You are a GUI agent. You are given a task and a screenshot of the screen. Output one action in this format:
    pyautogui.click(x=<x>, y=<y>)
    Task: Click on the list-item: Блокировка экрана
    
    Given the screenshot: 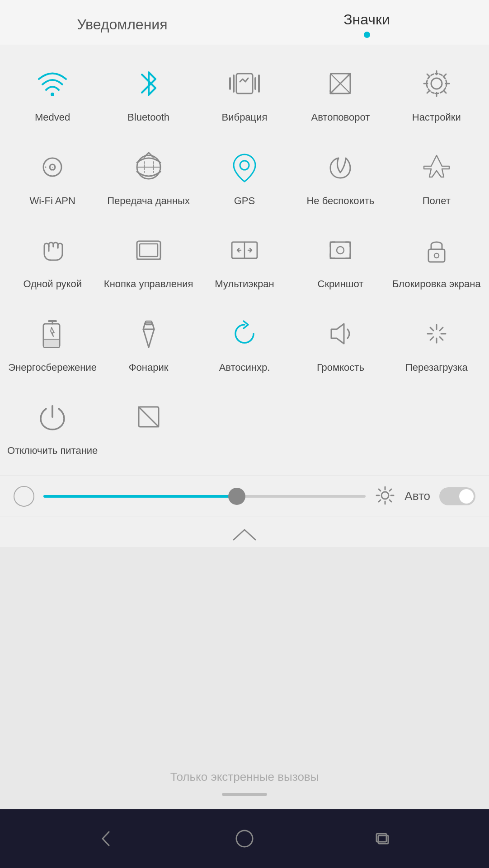 What is the action you would take?
    pyautogui.click(x=437, y=263)
    